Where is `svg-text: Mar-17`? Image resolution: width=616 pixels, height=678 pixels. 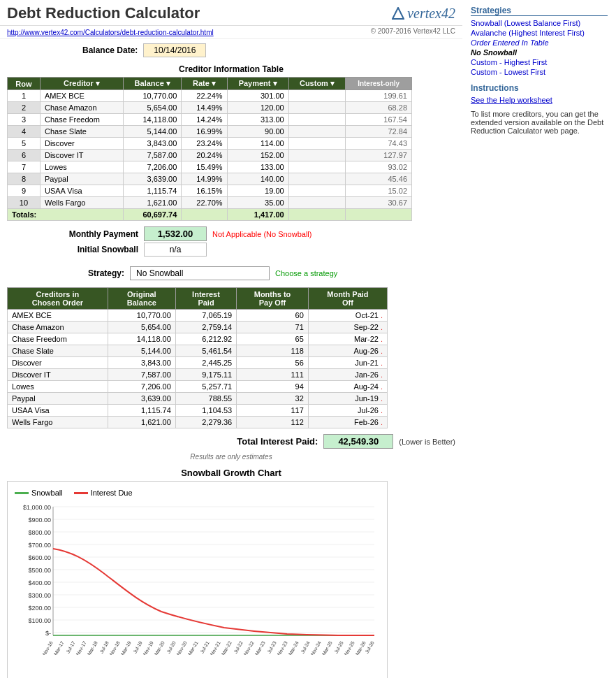 svg-text: Mar-17 is located at coordinates (59, 647).